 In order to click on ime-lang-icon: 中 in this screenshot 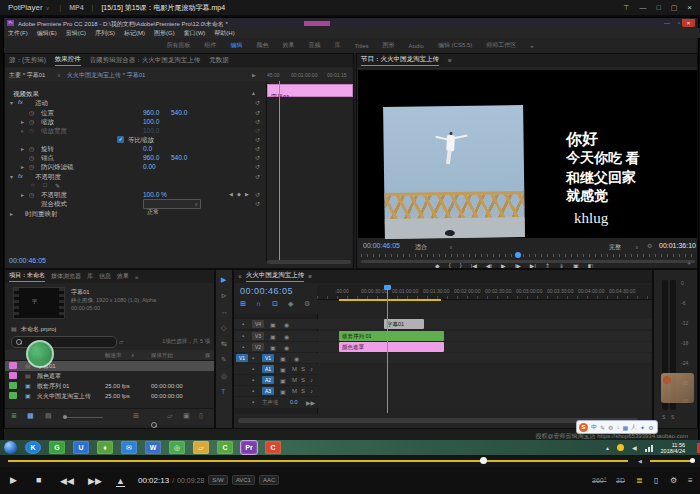, I will do `click(594, 428)`.